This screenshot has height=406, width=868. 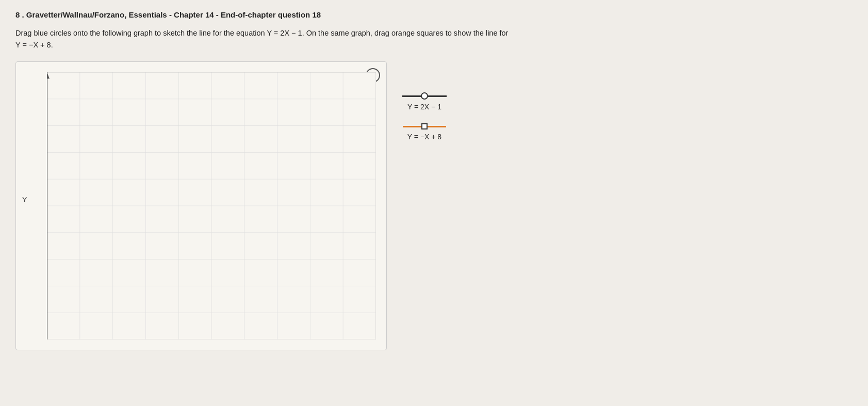 I want to click on y-axis-label: Y, so click(x=25, y=200).